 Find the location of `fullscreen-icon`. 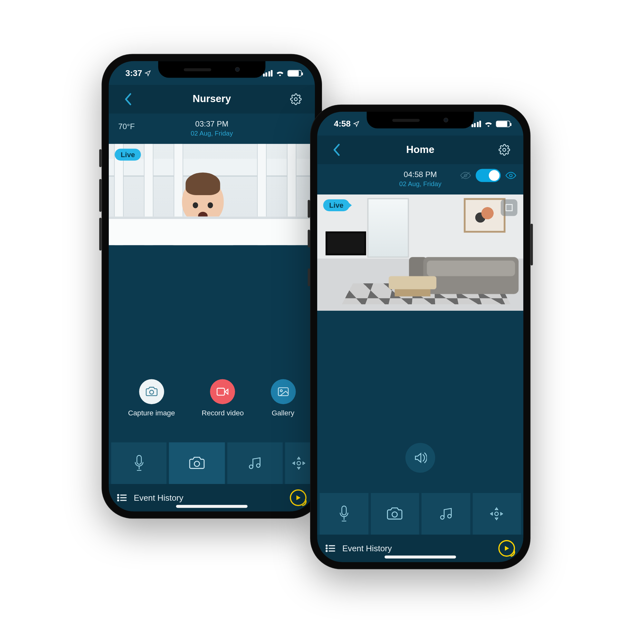

fullscreen-icon is located at coordinates (509, 208).